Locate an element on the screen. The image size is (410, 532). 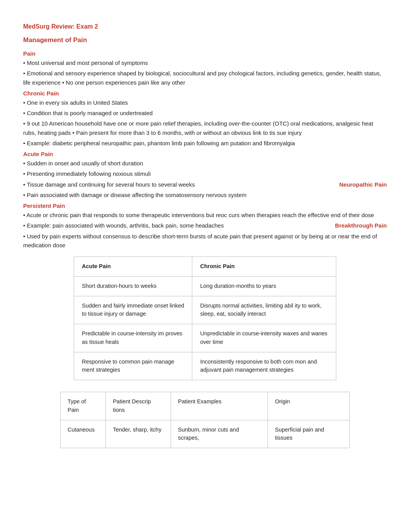
comp-row3-col1: Predictable in course-intensity im prove… is located at coordinates (133, 338).